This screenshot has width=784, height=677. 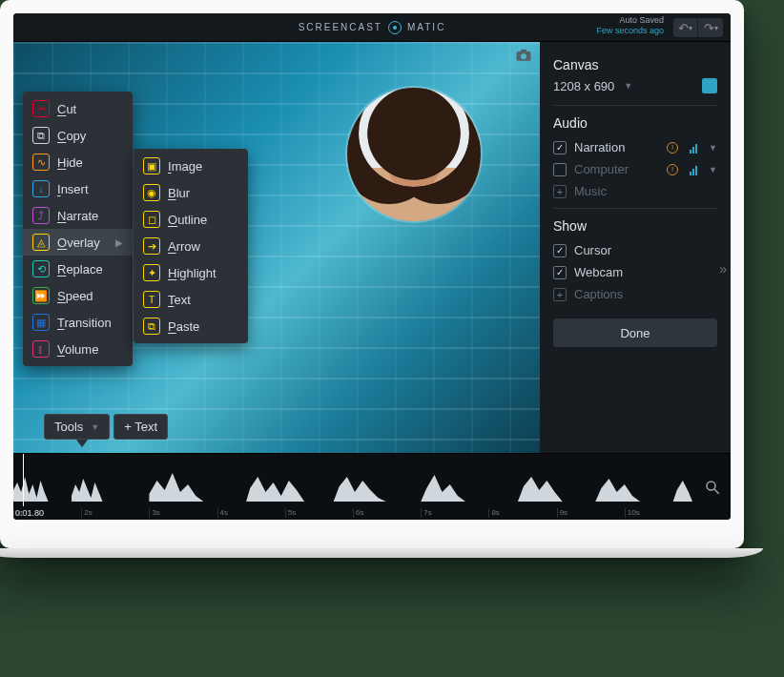 What do you see at coordinates (629, 21) in the screenshot?
I see `autosave-label: Auto Saved` at bounding box center [629, 21].